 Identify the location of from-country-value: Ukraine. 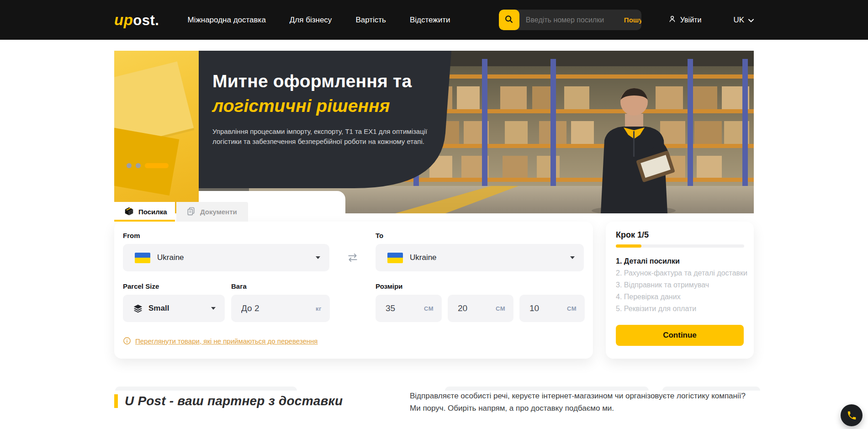
(171, 258).